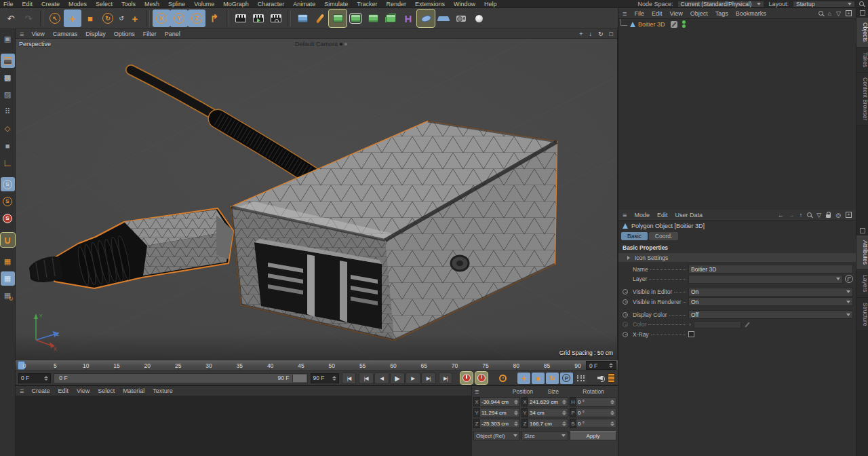 Image resolution: width=868 pixels, height=456 pixels. What do you see at coordinates (830, 14) in the screenshot?
I see `home-icon: ⌂` at bounding box center [830, 14].